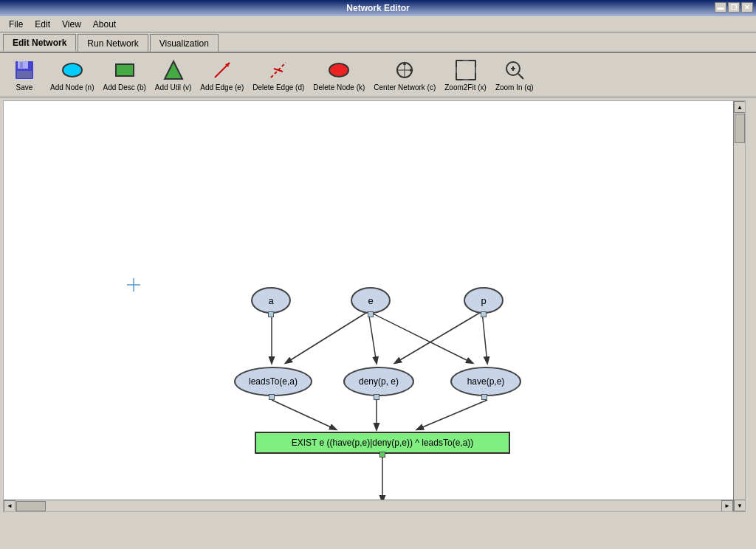  I want to click on menu-file: File, so click(16, 24).